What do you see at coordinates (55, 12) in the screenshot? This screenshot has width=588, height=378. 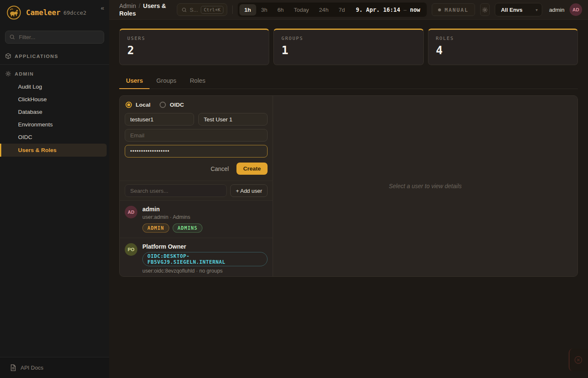 I see `sidebar-header: Cameleer 69dcce2 «` at bounding box center [55, 12].